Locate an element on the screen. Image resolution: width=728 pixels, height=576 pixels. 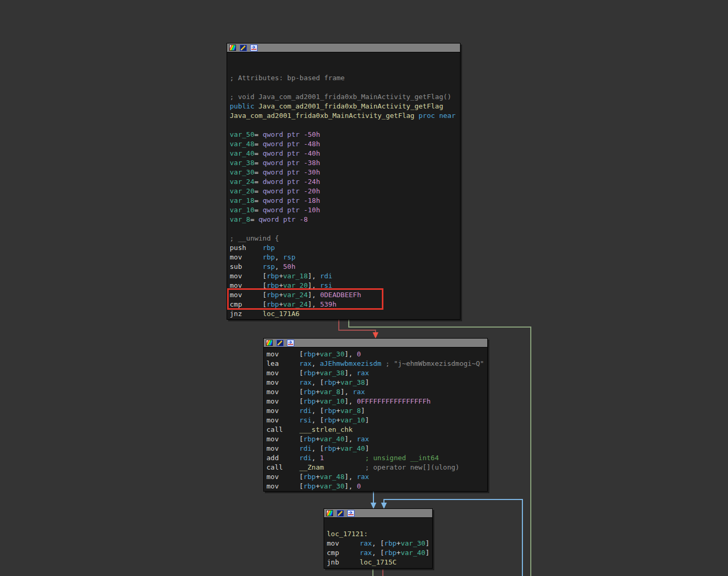
code-line: cmp rax, [rbp+var_40] is located at coordinates (378, 553).